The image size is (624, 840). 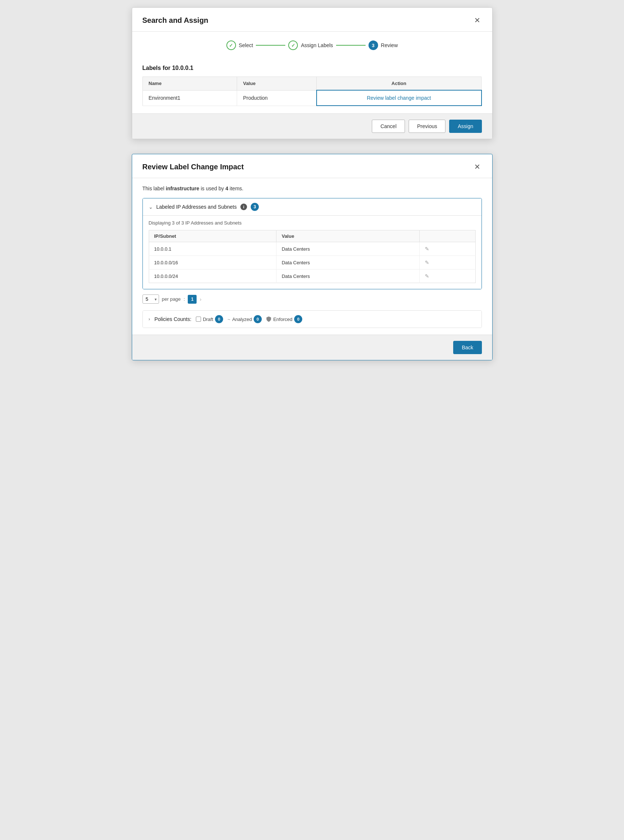 I want to click on step3-label: Review, so click(x=390, y=45).